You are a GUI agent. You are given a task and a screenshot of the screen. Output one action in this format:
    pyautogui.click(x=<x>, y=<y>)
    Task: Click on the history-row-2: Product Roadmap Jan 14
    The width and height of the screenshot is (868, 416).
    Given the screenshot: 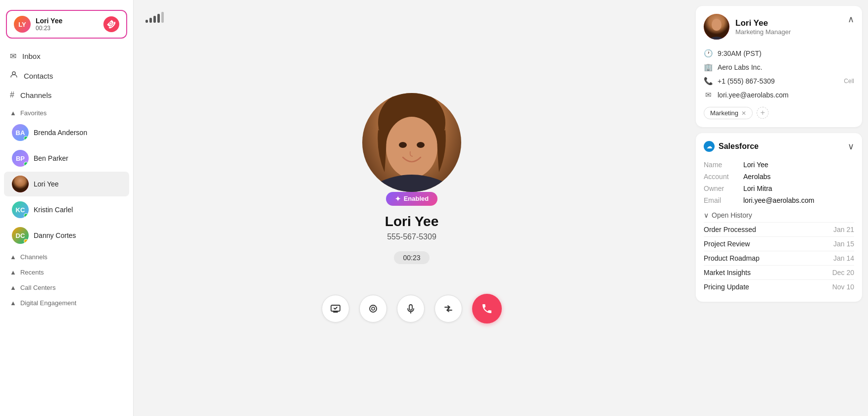 What is the action you would take?
    pyautogui.click(x=779, y=258)
    